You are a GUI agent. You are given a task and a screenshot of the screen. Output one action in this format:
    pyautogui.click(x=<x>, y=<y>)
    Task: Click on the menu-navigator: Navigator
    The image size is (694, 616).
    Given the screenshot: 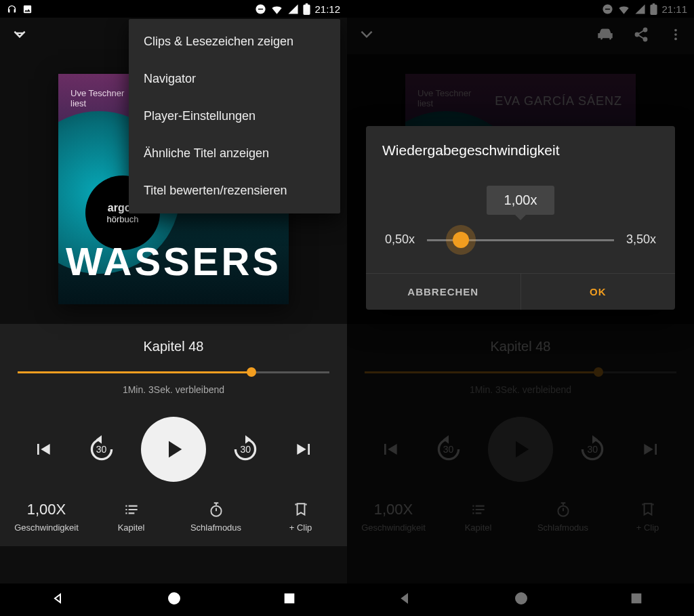 What is the action you would take?
    pyautogui.click(x=234, y=79)
    